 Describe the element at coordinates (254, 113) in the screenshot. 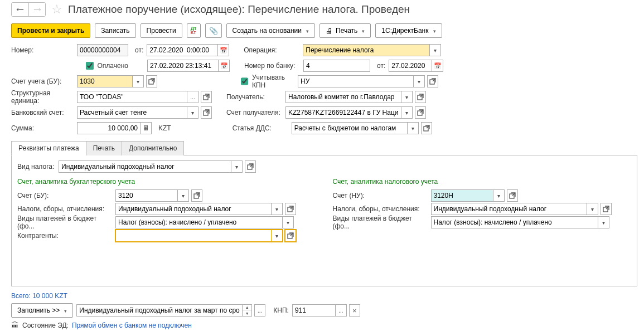

I see `recipient-account-label: Счет получателя:` at that location.